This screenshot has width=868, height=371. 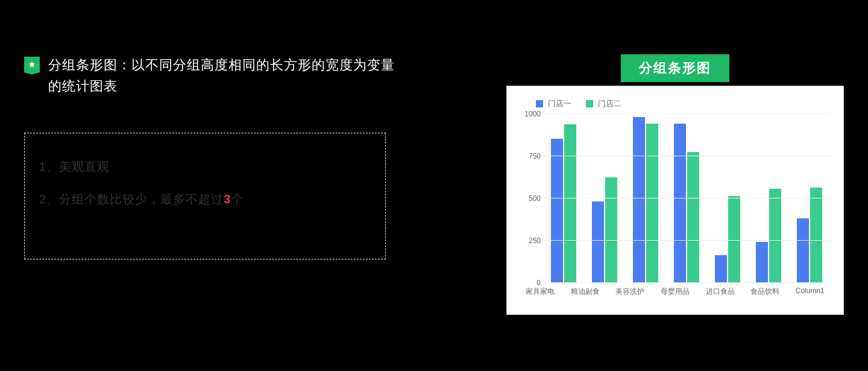 What do you see at coordinates (675, 68) in the screenshot?
I see `chart-title-badge: 分组条形图` at bounding box center [675, 68].